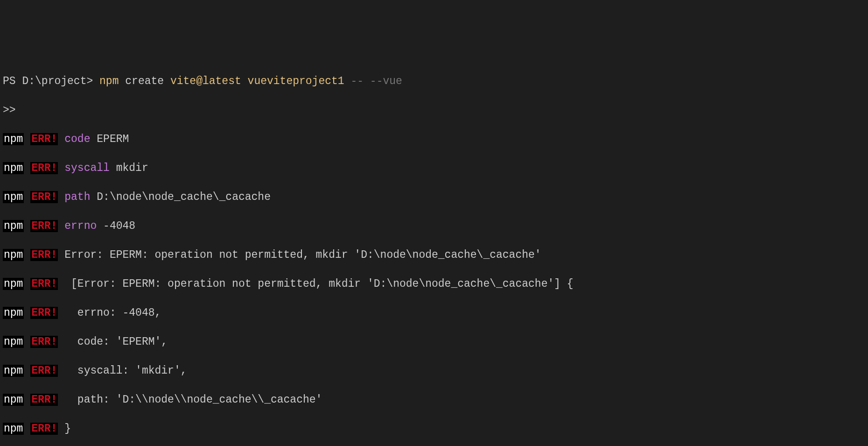  Describe the element at coordinates (87, 168) in the screenshot. I see `err-key: syscall` at that location.